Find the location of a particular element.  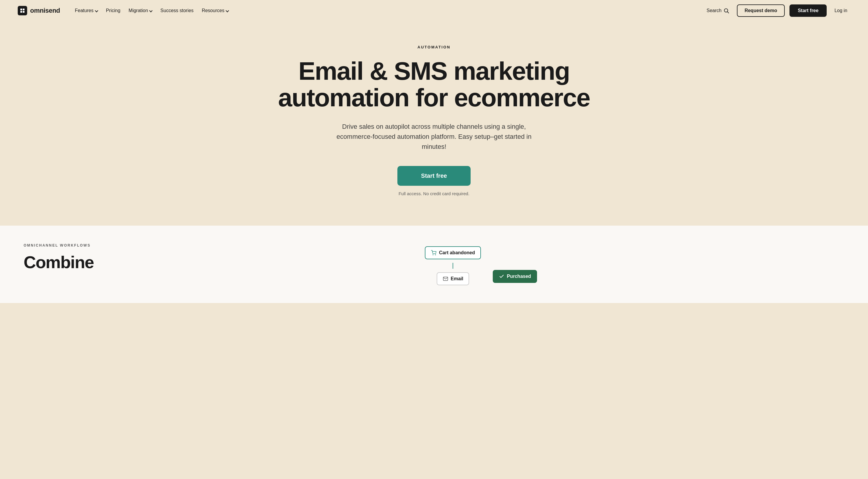

lower-eyebrow: OMNICHANNEL WORKFLOWS is located at coordinates (59, 245).